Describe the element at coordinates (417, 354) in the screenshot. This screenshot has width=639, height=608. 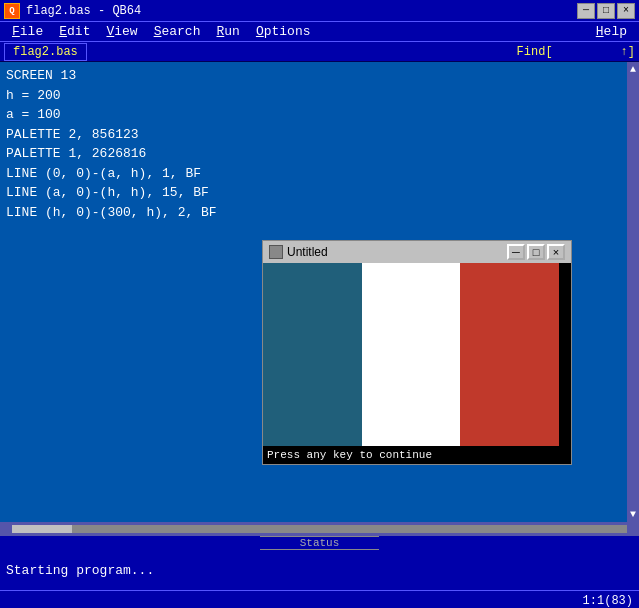
I see `flag-container` at that location.